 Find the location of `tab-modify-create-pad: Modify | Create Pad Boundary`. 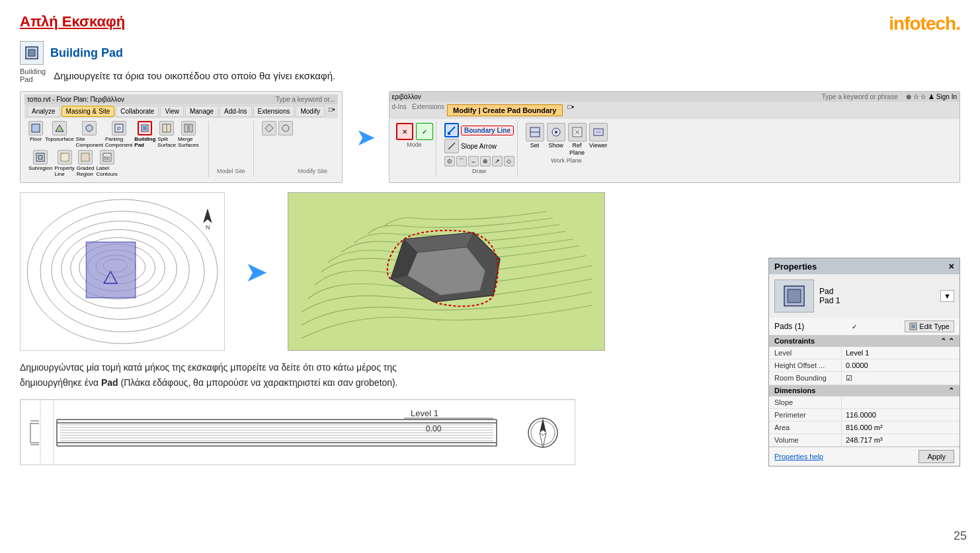

tab-modify-create-pad: Modify | Create Pad Boundary is located at coordinates (505, 110).